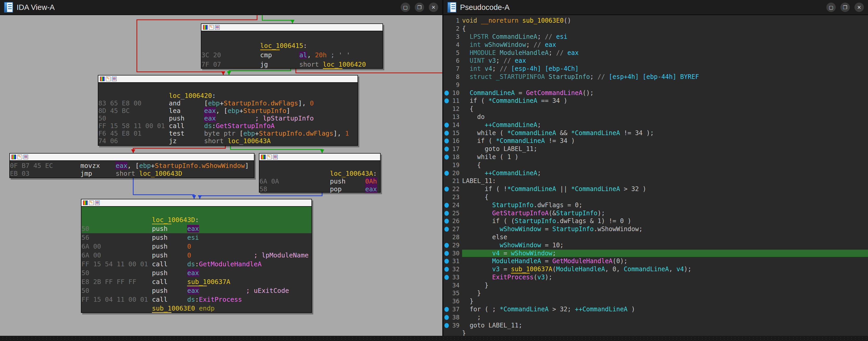 The width and height of the screenshot is (868, 341). I want to click on asm-line: 50 push eax, so click(196, 229).